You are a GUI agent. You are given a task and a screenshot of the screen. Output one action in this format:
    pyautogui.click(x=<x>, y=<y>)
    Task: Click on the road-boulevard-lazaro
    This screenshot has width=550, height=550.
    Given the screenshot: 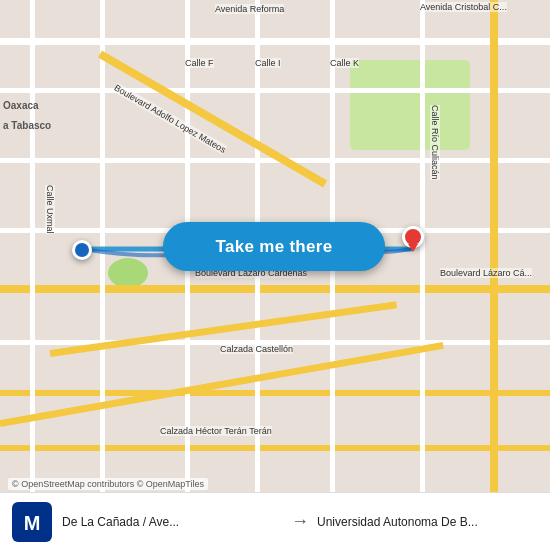 What is the action you would take?
    pyautogui.click(x=275, y=289)
    